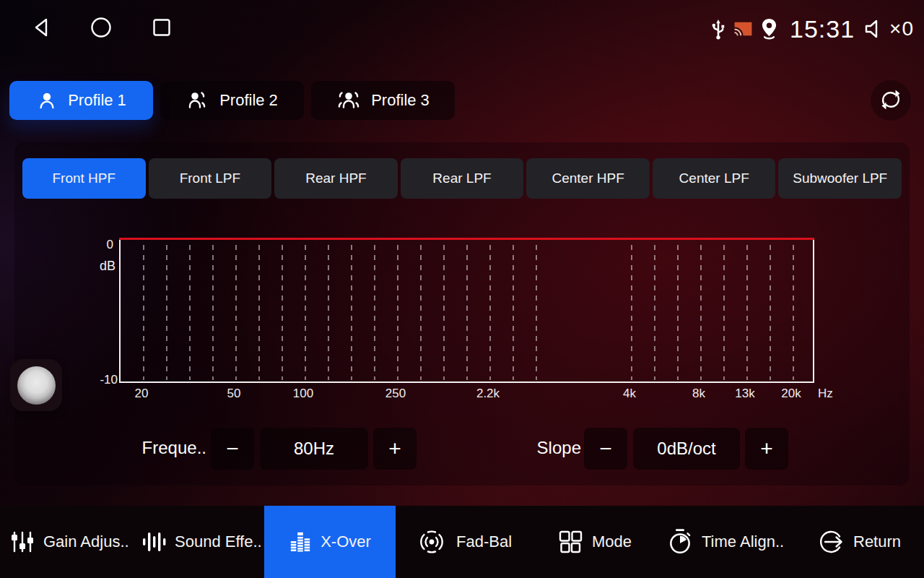 The width and height of the screenshot is (924, 578). I want to click on nav-fad-bal: Fad-Bal, so click(463, 542).